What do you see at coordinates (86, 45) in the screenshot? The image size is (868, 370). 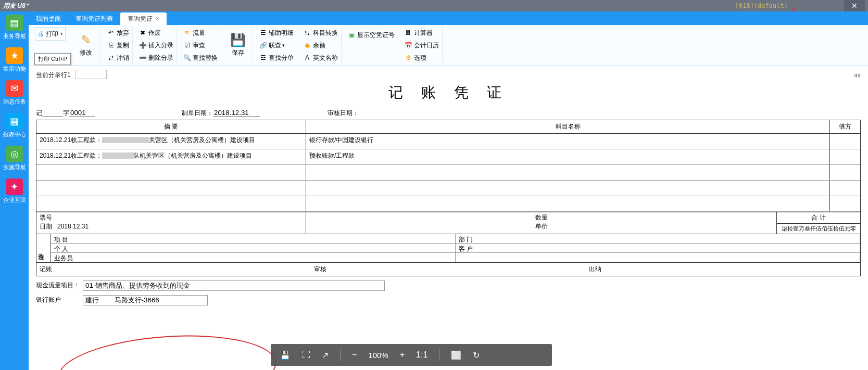 I see `modify-button: ✎ 修改` at bounding box center [86, 45].